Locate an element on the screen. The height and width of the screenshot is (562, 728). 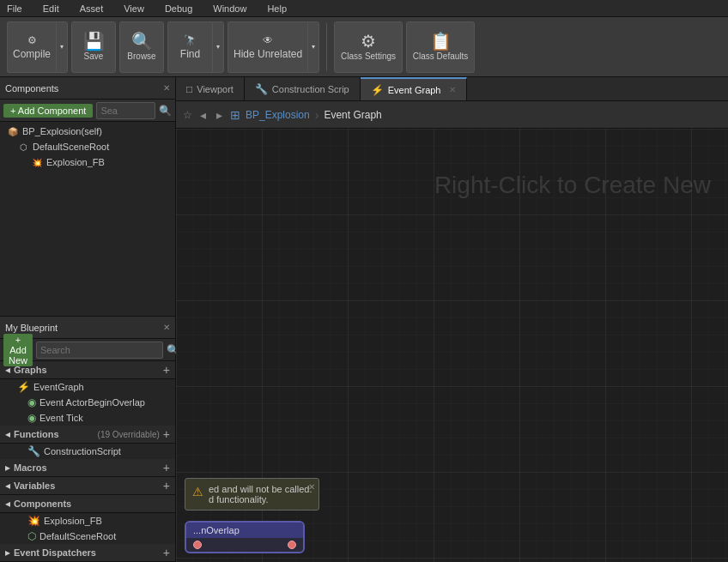
bp-defaultsceneroot-label: DefaultSceneRoot is located at coordinates (77, 536).